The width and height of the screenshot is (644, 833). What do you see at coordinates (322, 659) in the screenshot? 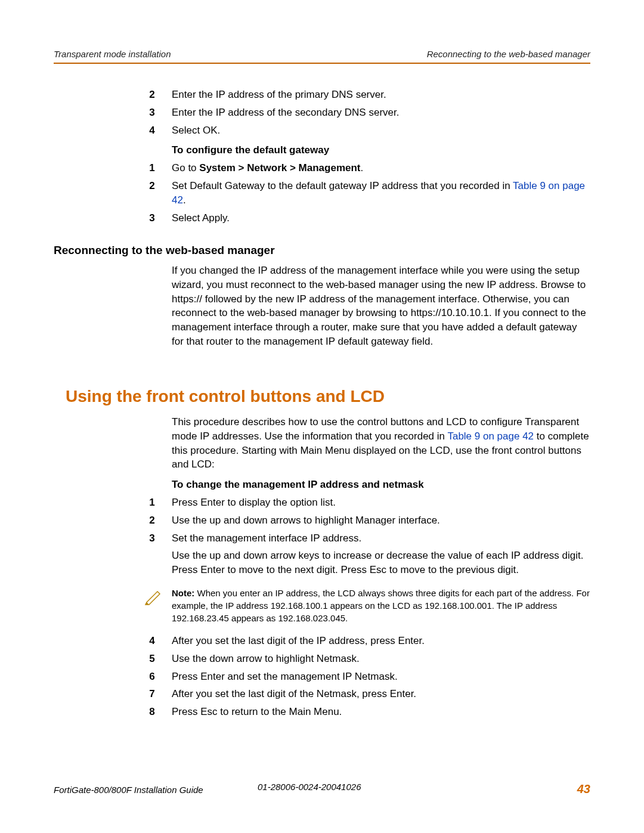
I see `step-row: 5 Use the down arrow to highlight Netmas…` at bounding box center [322, 659].